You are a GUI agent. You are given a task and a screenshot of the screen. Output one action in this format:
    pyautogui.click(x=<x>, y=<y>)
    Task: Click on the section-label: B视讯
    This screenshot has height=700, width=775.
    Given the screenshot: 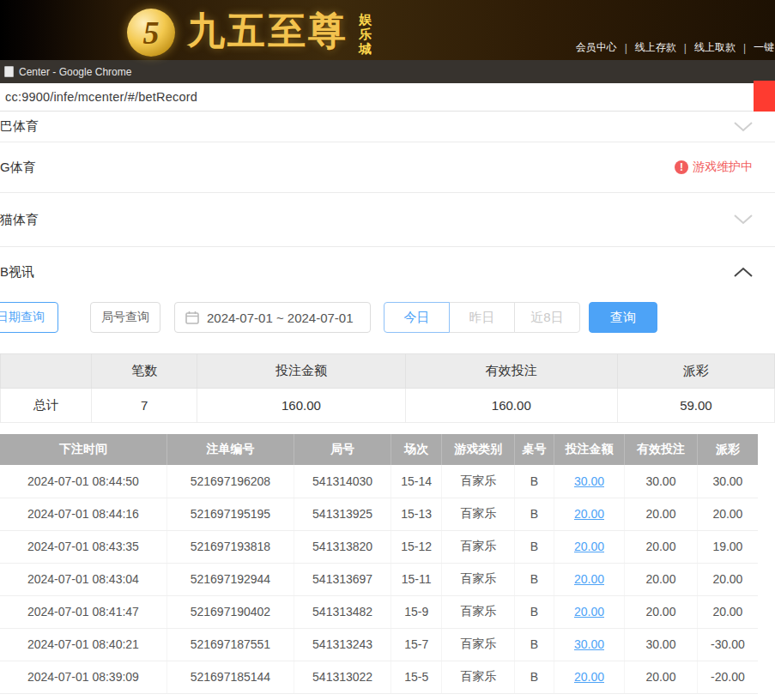 What is the action you would take?
    pyautogui.click(x=17, y=273)
    